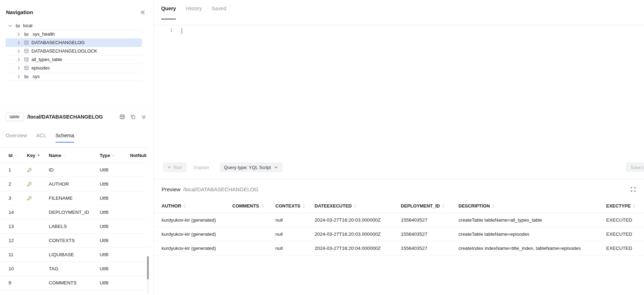  What do you see at coordinates (74, 184) in the screenshot?
I see `schema-row: 2 AUTHOR Utf8` at bounding box center [74, 184].